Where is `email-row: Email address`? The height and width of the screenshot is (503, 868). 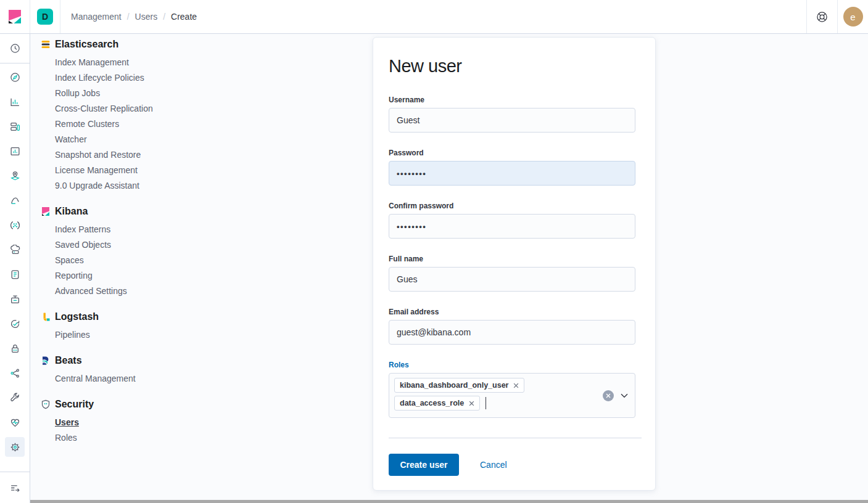
email-row: Email address is located at coordinates (512, 326).